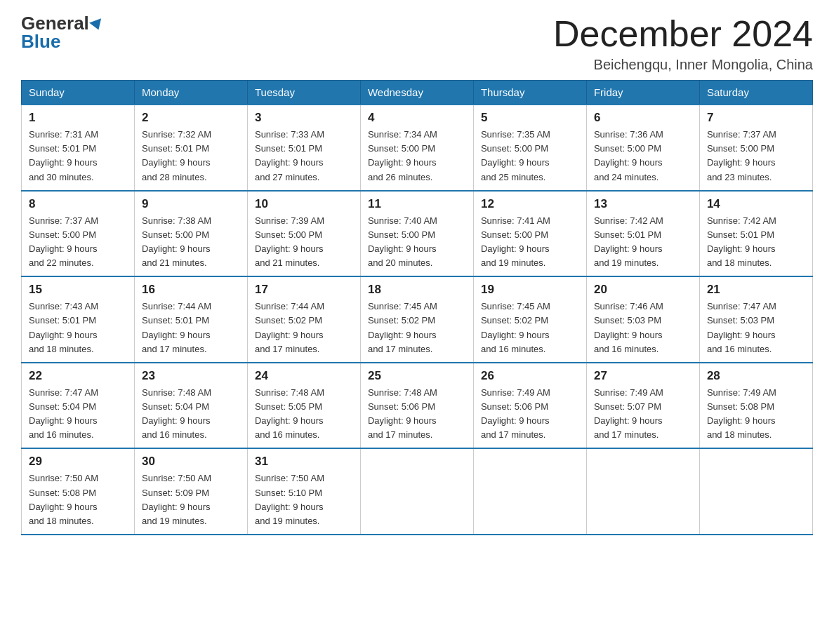 The width and height of the screenshot is (834, 644). I want to click on calendar-cell: 19Sunrise: 7:45 AMSunset: 5:02 PMDayligh…, so click(529, 320).